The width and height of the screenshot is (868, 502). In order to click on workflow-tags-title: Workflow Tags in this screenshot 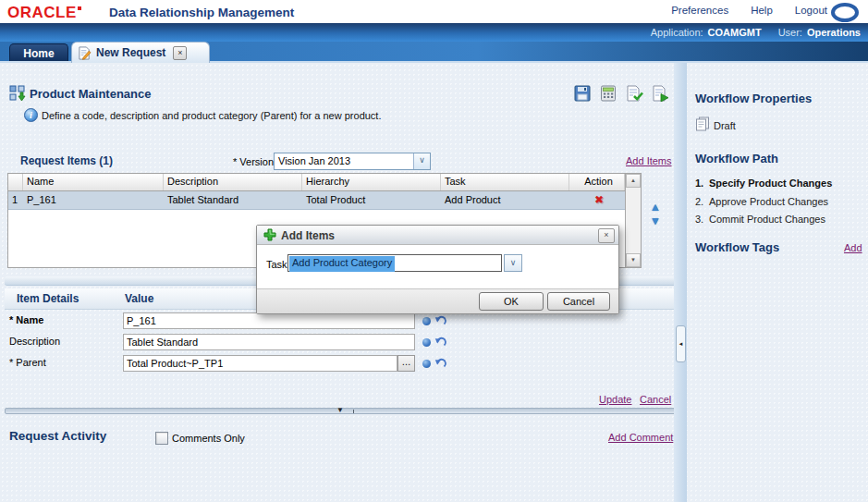, I will do `click(738, 248)`.